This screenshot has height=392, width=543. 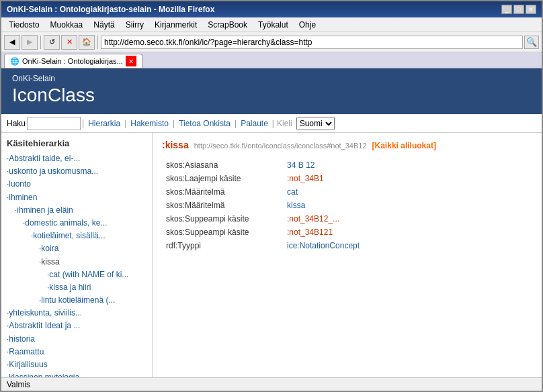 What do you see at coordinates (407, 232) in the screenshot?
I see `prop-val-5: :not_34B121` at bounding box center [407, 232].